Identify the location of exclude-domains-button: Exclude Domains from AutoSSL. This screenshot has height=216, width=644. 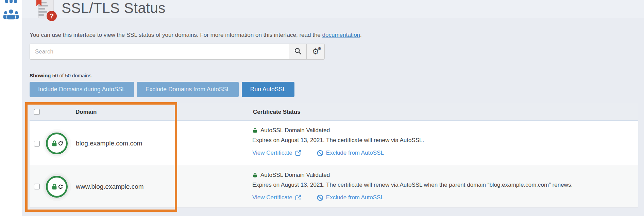
(188, 89).